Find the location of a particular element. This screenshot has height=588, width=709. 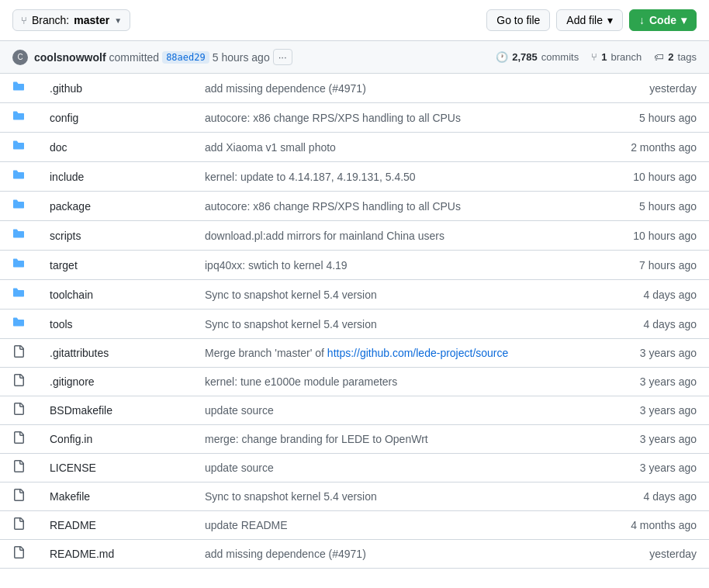

file-name-cell: README.md is located at coordinates (115, 554).